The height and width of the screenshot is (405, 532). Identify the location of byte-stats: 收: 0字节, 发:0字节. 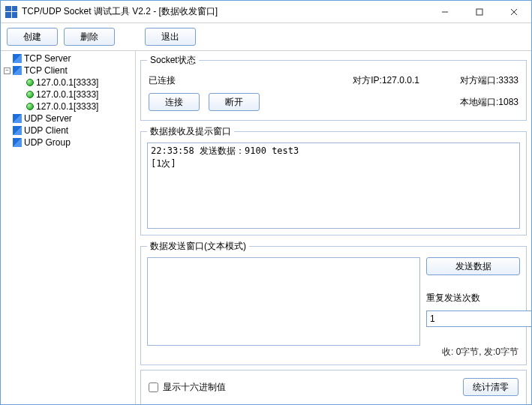
(333, 352).